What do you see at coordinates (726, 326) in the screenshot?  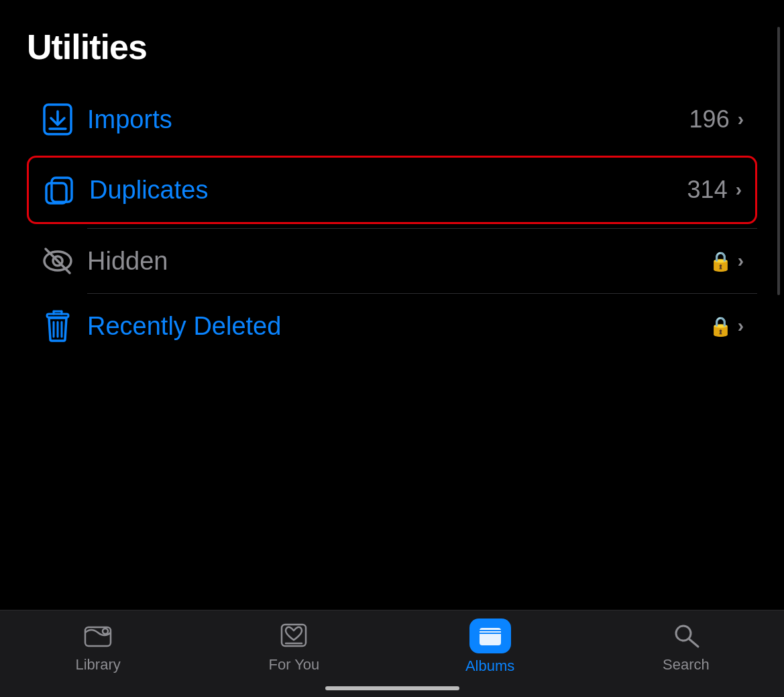 I see `recently-deleted-lock-group: 🔒 ›` at bounding box center [726, 326].